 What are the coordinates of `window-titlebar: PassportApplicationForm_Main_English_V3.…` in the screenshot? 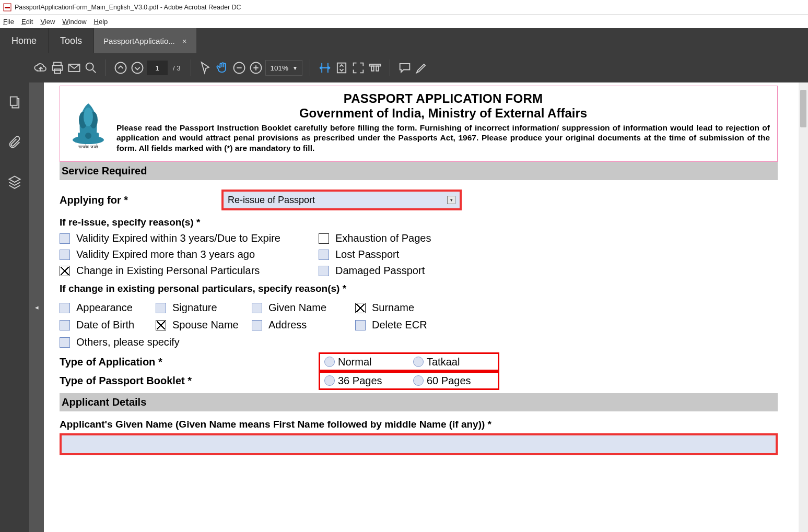 It's located at (404, 7).